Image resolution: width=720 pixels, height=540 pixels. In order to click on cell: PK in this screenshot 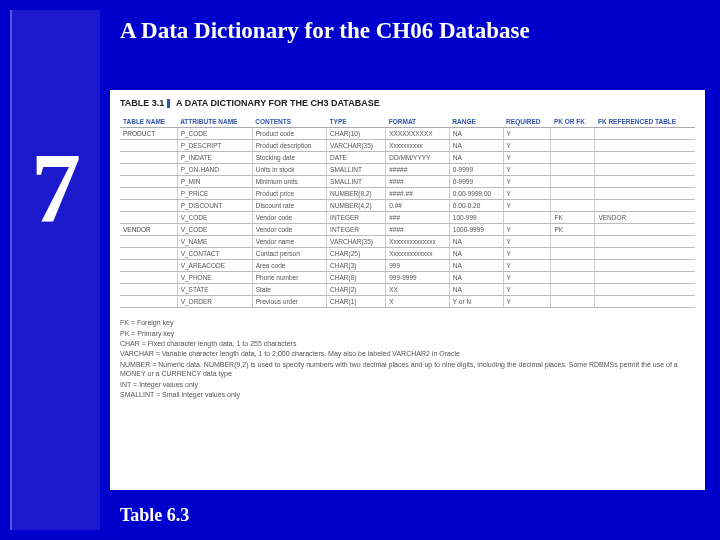, I will do `click(573, 230)`.